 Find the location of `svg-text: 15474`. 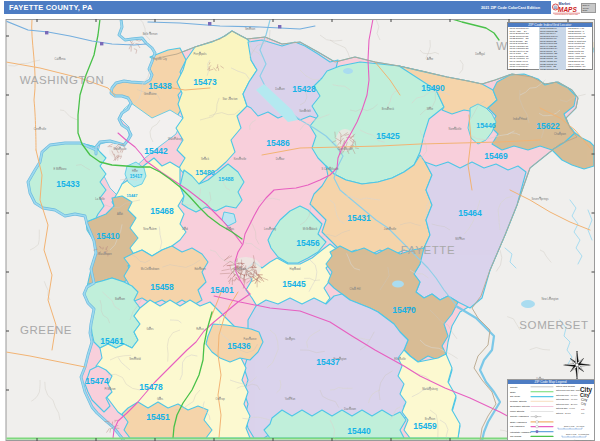

svg-text: 15474 is located at coordinates (97, 381).